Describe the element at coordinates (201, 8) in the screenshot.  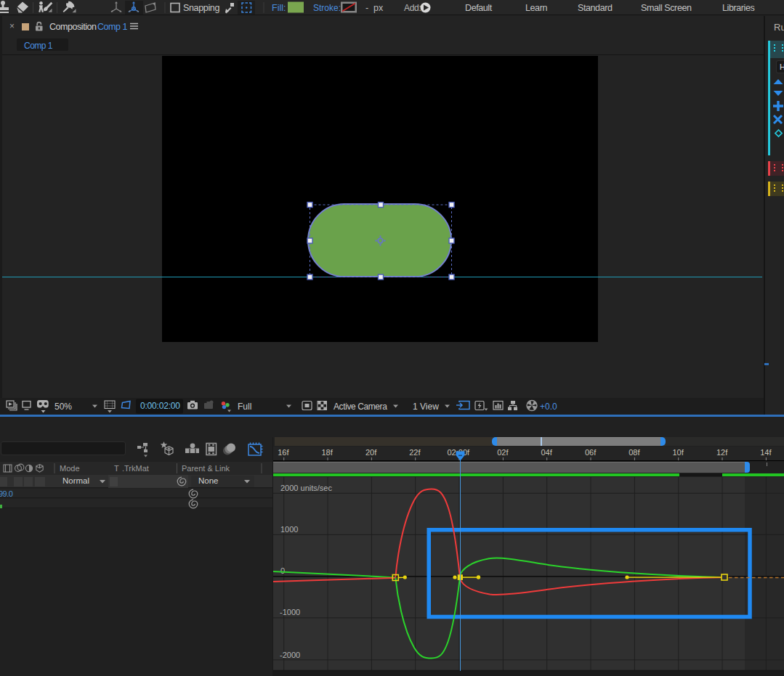
I see `svg-text: Snapping` at that location.